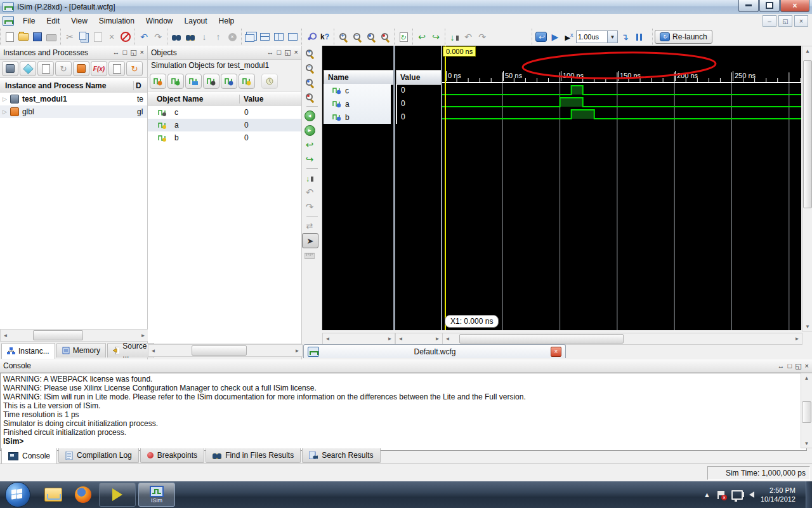 Image resolution: width=812 pixels, height=508 pixels. I want to click on wave-zoom-out-button: −, so click(310, 68).